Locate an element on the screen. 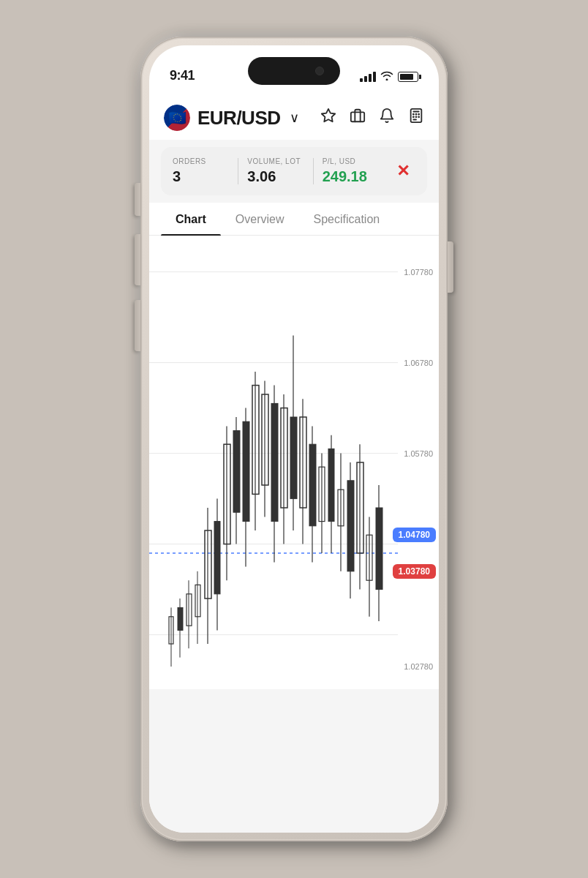  volume-label: VOLUME, LOT is located at coordinates (275, 161).